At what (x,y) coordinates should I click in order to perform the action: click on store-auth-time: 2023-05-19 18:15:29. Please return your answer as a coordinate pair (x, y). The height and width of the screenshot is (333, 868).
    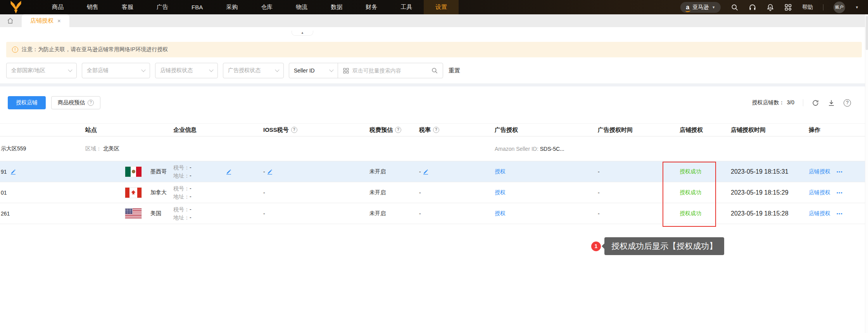
    Looking at the image, I should click on (760, 193).